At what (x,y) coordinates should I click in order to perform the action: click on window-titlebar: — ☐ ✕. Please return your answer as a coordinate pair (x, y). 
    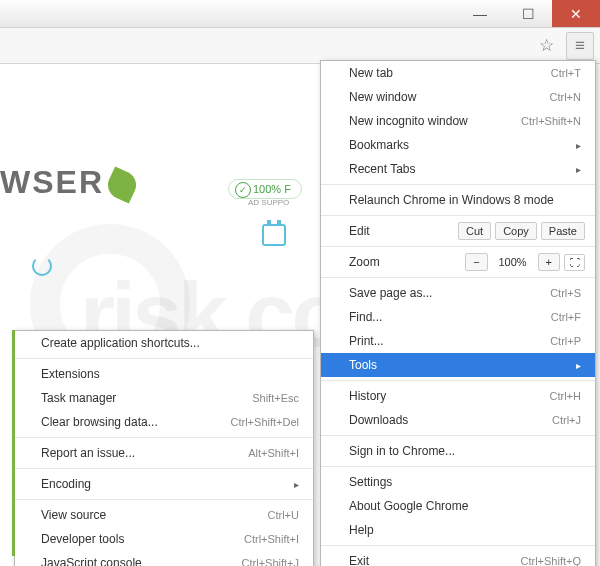
    Looking at the image, I should click on (300, 14).